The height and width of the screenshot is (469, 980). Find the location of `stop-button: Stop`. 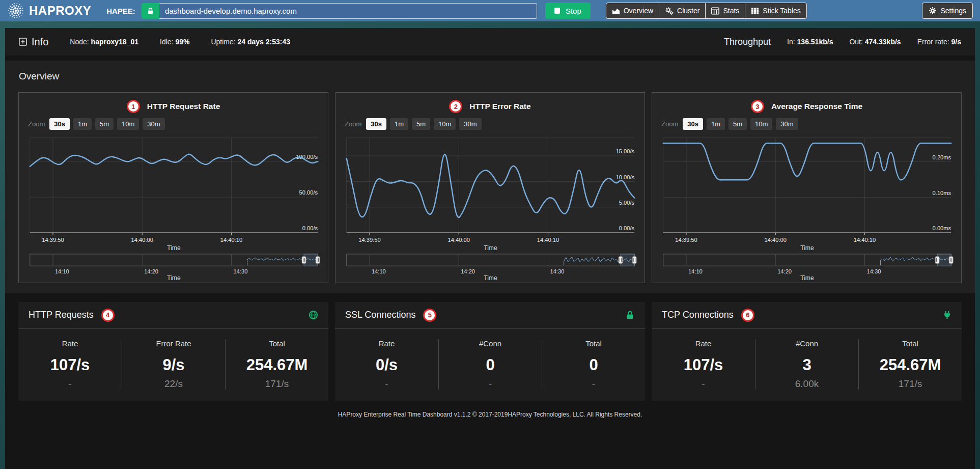

stop-button: Stop is located at coordinates (568, 11).